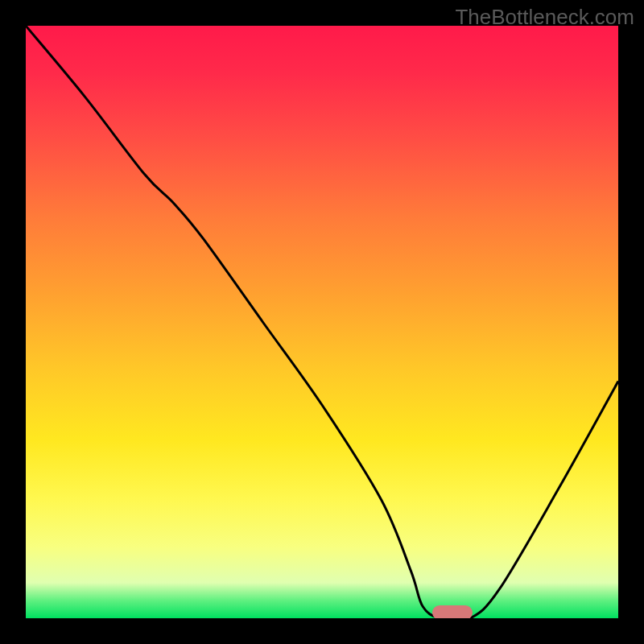  I want to click on selected-config-marker, so click(452, 612).